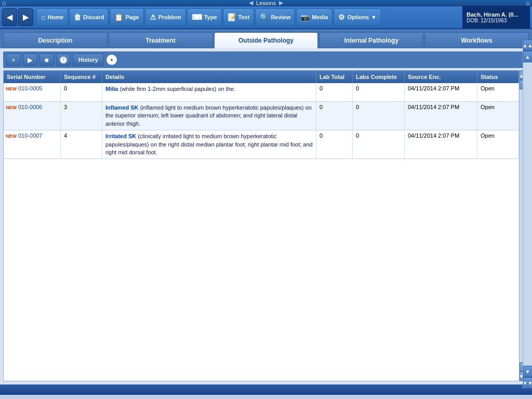 The image size is (532, 399). What do you see at coordinates (77, 17) in the screenshot?
I see `discard-icon: 🗑` at bounding box center [77, 17].